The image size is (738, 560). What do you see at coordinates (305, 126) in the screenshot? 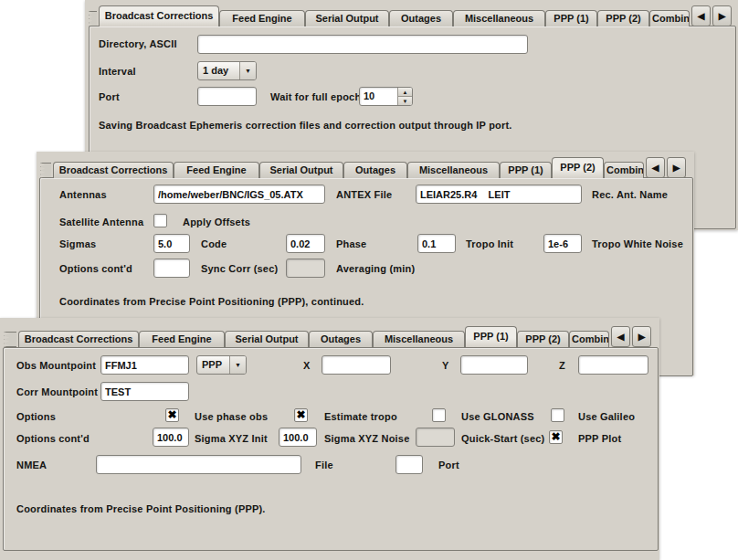
I see `broadcast-caption: Saving Broadcast Ephemeris correction fi…` at bounding box center [305, 126].